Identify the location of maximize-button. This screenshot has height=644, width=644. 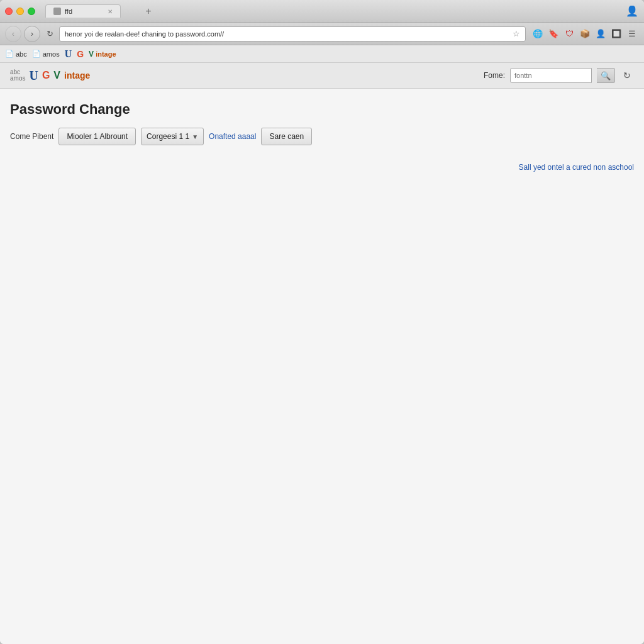
(31, 11).